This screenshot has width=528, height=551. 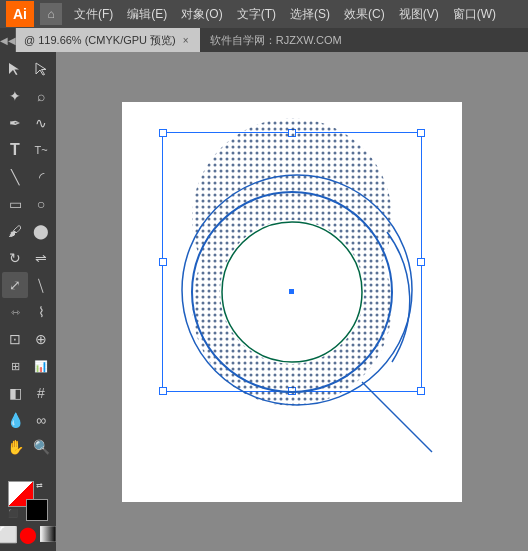 What do you see at coordinates (15, 285) in the screenshot?
I see `scale-tool: ⤢` at bounding box center [15, 285].